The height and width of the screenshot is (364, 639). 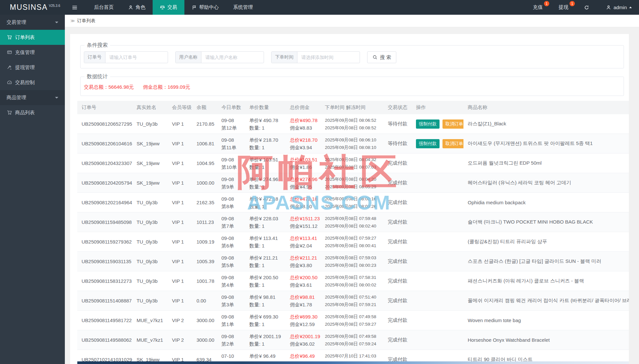 What do you see at coordinates (546, 183) in the screenshot?
I see `product-name-cell: 헤어스타일러 (유닉스) 세라믹 코팅 헤어 고데기` at bounding box center [546, 183].